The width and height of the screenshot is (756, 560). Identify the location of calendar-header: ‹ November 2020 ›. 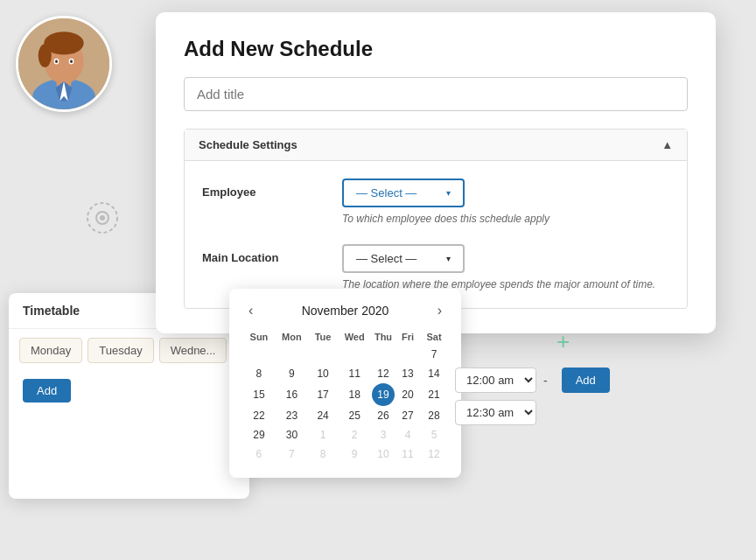
(345, 311).